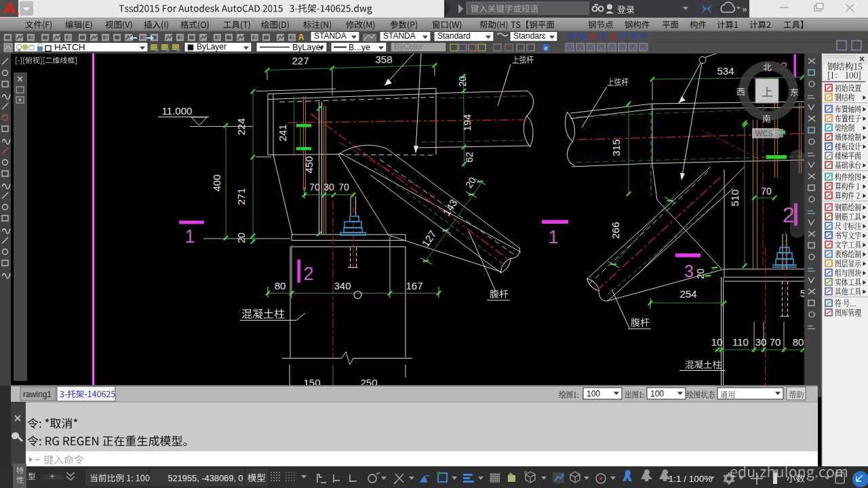 The image size is (868, 488). What do you see at coordinates (359, 47) in the screenshot?
I see `svg-text: B...ye` at bounding box center [359, 47].